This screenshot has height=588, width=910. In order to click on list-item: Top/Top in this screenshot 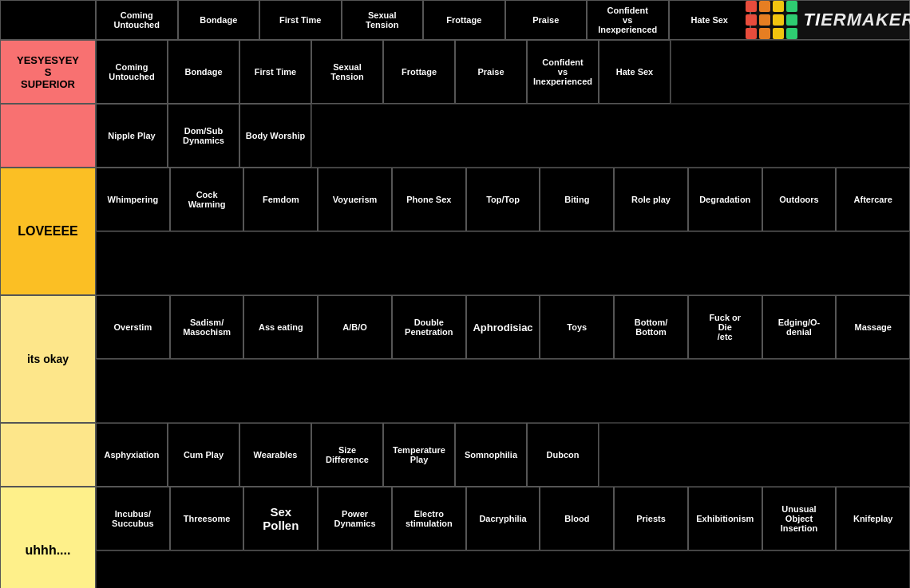, I will do `click(503, 199)`.